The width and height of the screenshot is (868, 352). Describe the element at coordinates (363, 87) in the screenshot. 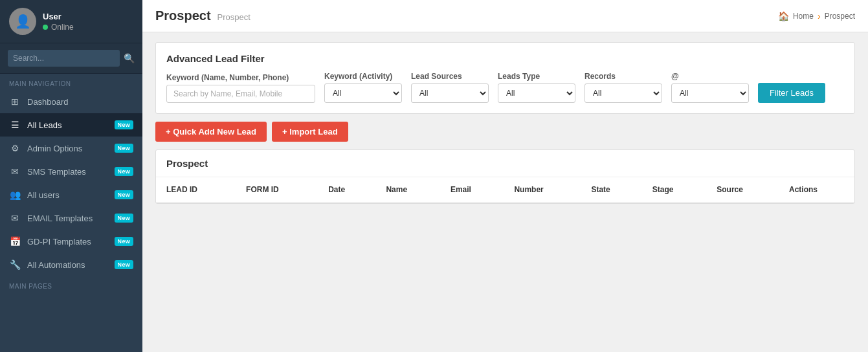

I see `keyword-activity-group: Keyword (Activity) All Option 1 Option 2` at that location.